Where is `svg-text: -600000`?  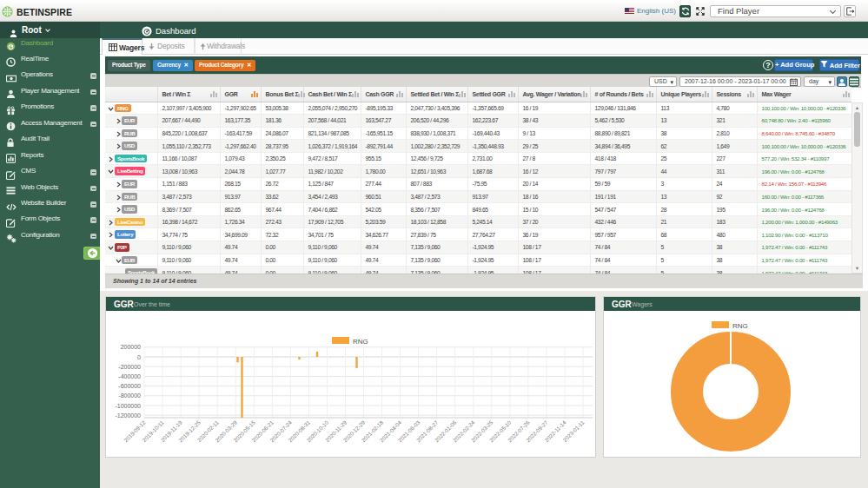 svg-text: -600000 is located at coordinates (129, 386).